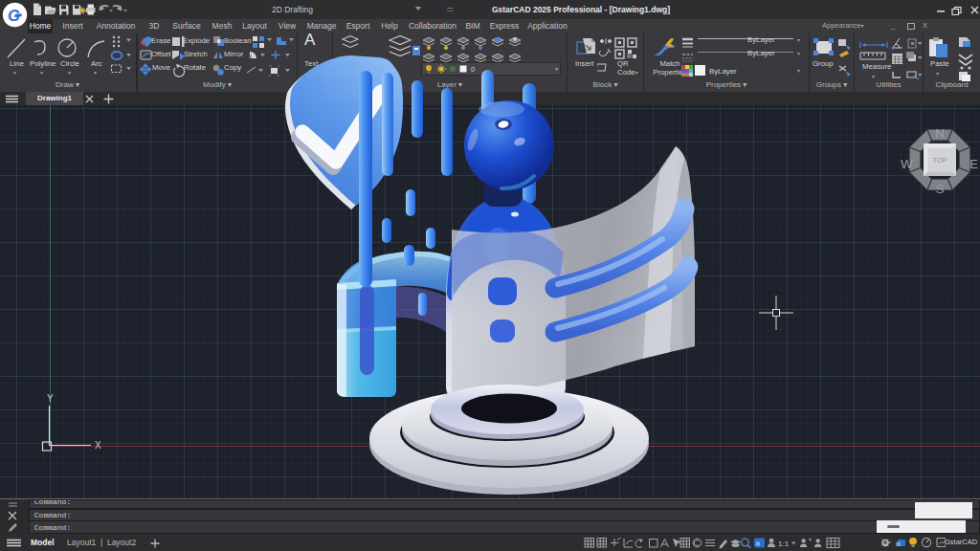 The width and height of the screenshot is (980, 551). I want to click on svg-text: E, so click(974, 165).